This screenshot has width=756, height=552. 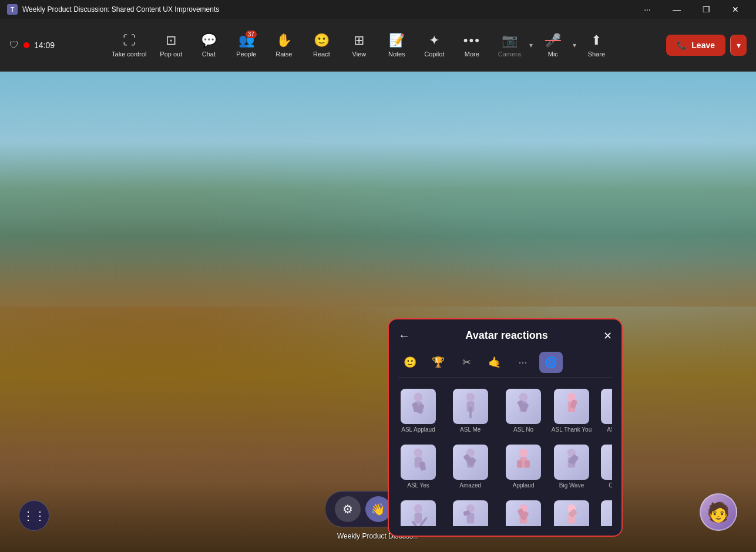 I want to click on people-button: 👥 37 People, so click(x=246, y=45).